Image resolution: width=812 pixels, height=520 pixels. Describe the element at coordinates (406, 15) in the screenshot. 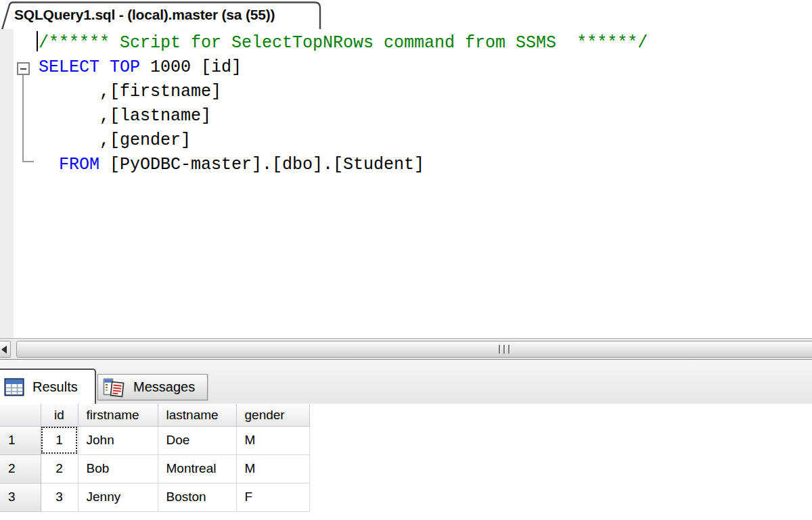

I see `document-tab-bar: SQLQuery1.sql - (local).master (sa (55))` at that location.